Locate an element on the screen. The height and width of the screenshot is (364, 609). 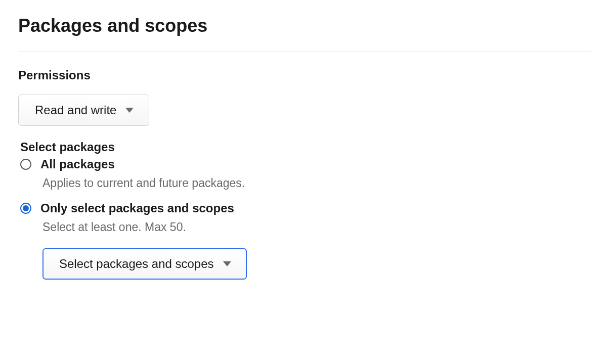
page-title: Packages and scopes is located at coordinates (304, 26).